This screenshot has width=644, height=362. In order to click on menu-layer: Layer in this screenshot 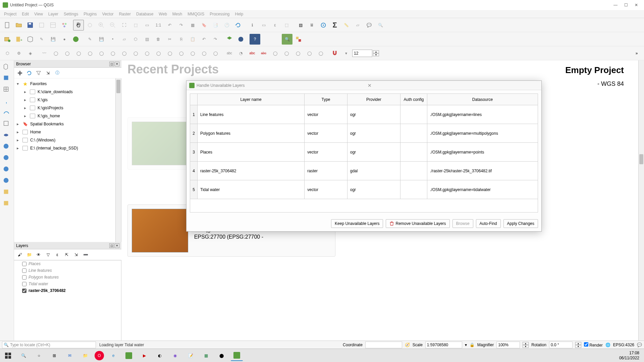, I will do `click(53, 14)`.